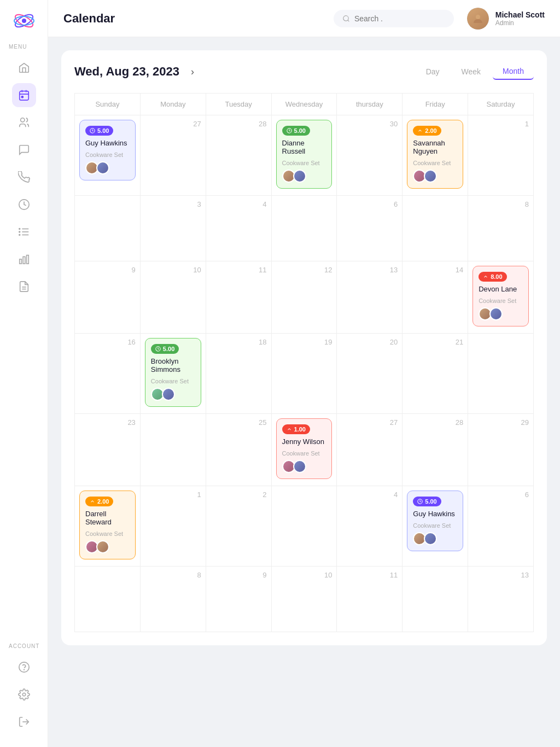  I want to click on event-card-brooklyn: 5.00 Brooklyn Simmons Cookware Set, so click(173, 372).